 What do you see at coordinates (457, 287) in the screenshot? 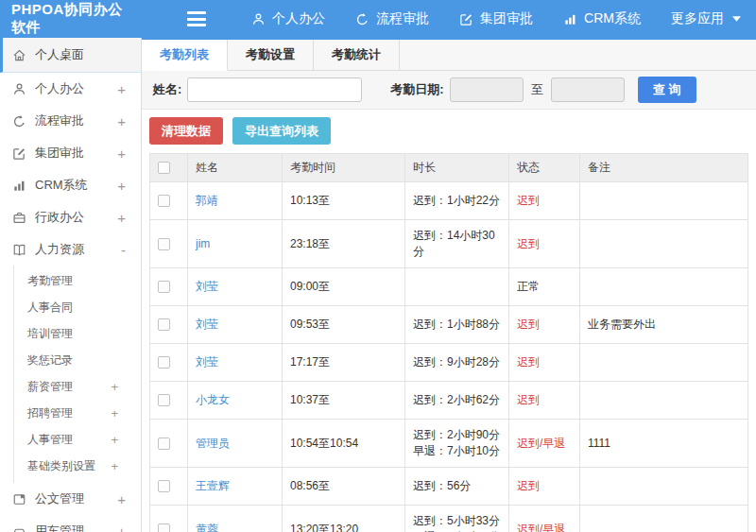
I see `duration-cell` at bounding box center [457, 287].